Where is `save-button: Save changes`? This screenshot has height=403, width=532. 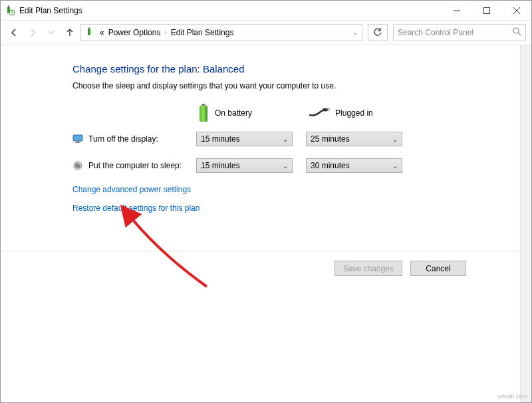
save-button: Save changes is located at coordinates (368, 269).